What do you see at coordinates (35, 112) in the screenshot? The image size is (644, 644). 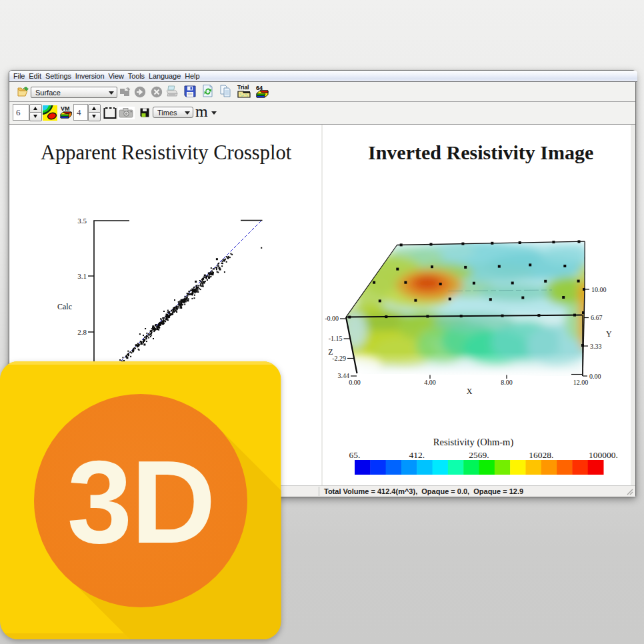 I see `spin-a-stepper` at bounding box center [35, 112].